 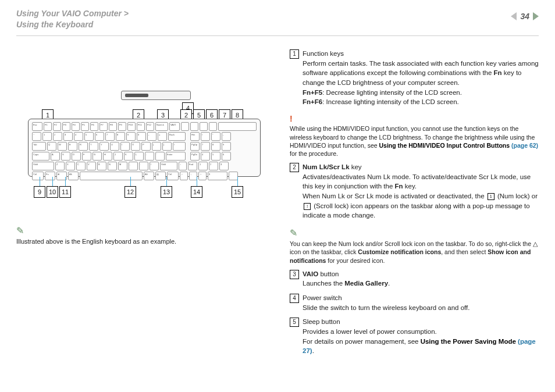 I want to click on callout-13: 13, so click(x=166, y=192).